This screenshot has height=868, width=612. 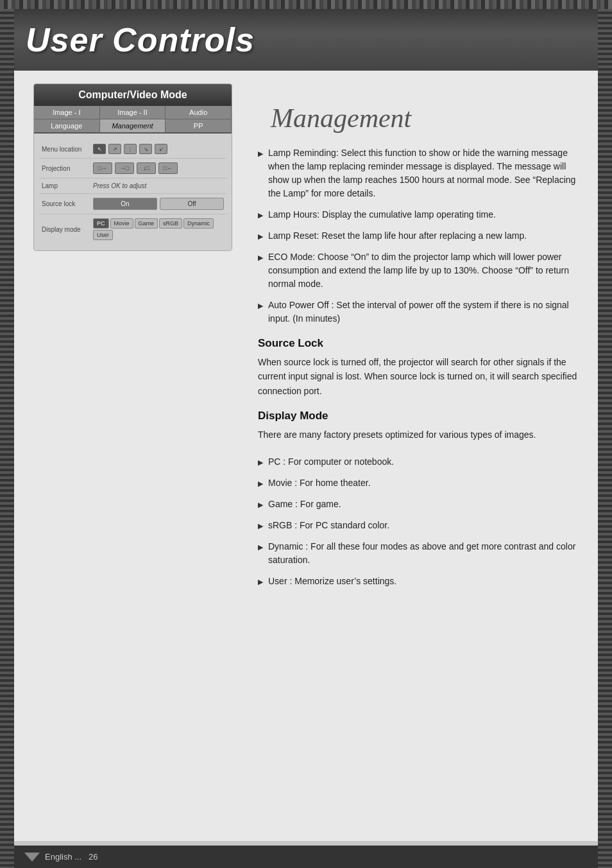 I want to click on tab-management: Management, so click(x=133, y=126).